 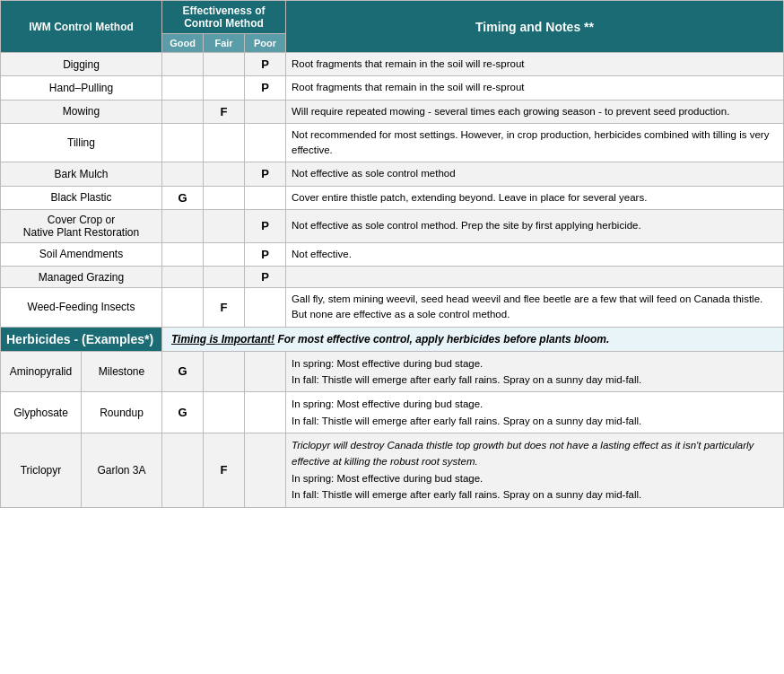 What do you see at coordinates (535, 27) in the screenshot?
I see `timing-header: Timing and Notes **` at bounding box center [535, 27].